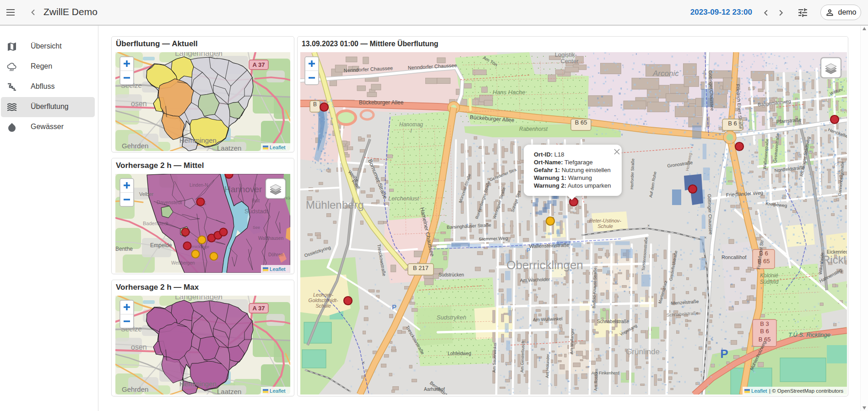  I want to click on svg-text: Warnung 2: Autos umparken, so click(572, 186).